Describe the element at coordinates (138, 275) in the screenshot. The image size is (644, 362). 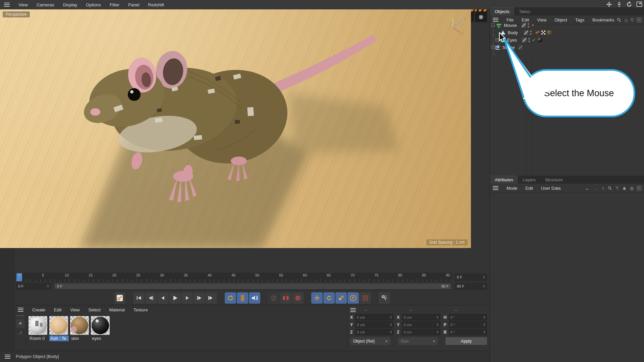
I see `timeline-tick: 25` at that location.